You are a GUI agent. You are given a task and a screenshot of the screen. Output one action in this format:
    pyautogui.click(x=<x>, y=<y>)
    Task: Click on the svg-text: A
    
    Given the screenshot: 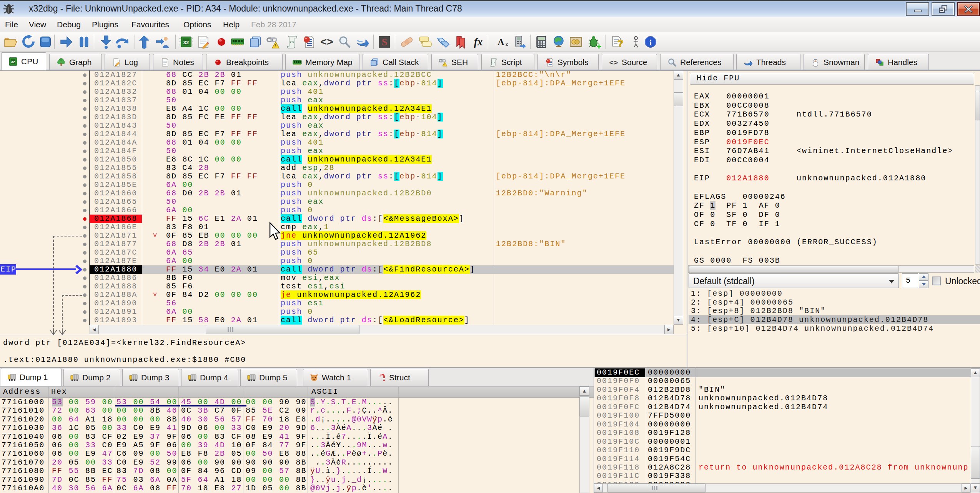 What is the action you would take?
    pyautogui.click(x=501, y=42)
    